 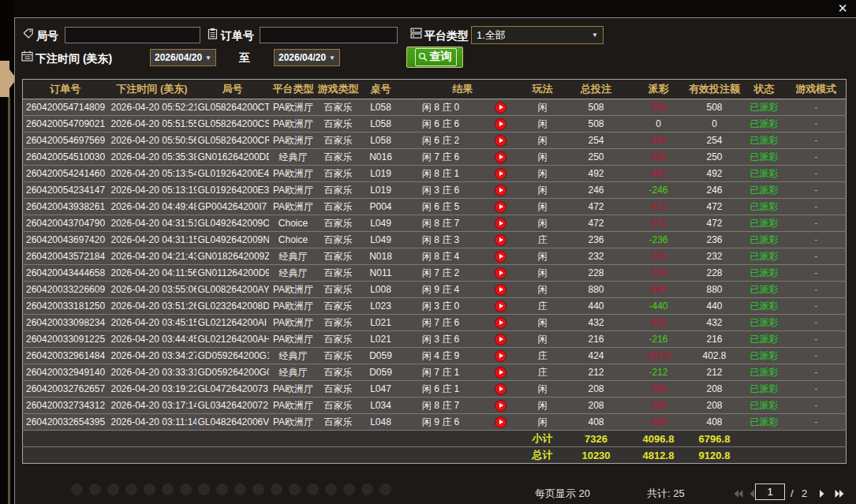 What do you see at coordinates (770, 492) in the screenshot?
I see `page-input: 1` at bounding box center [770, 492].